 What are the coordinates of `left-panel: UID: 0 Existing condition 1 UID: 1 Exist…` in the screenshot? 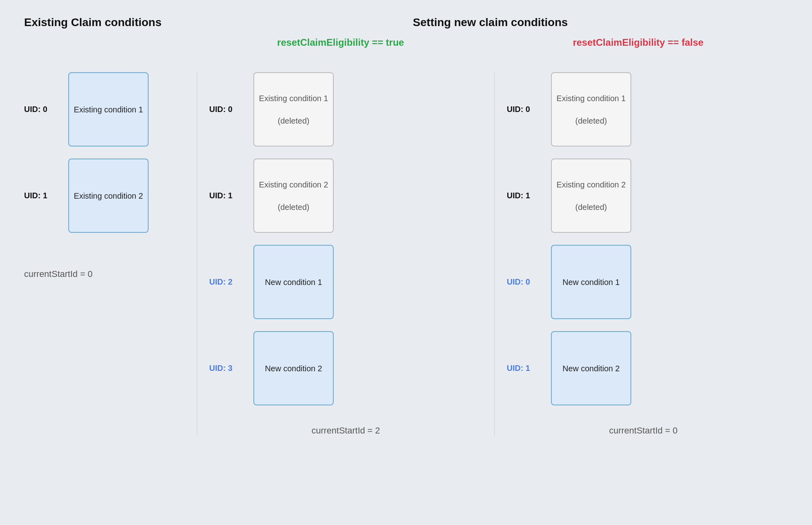 It's located at (108, 254).